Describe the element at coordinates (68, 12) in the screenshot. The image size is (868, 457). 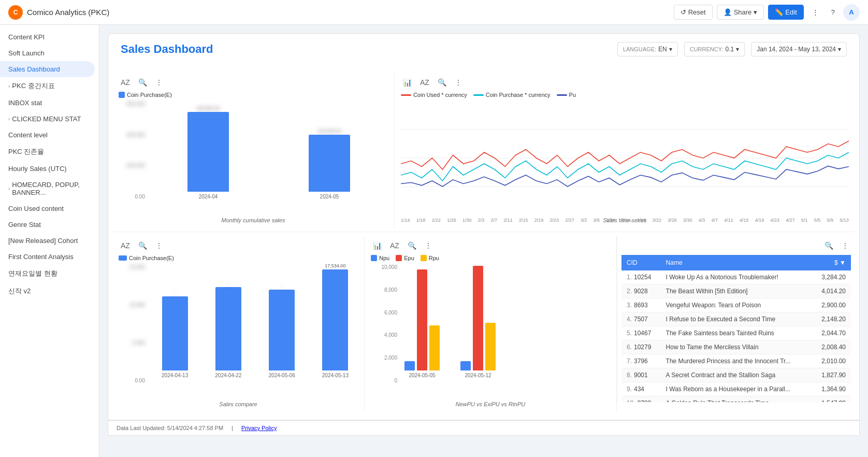
I see `app-title: Comico Analytics (PKC)` at that location.